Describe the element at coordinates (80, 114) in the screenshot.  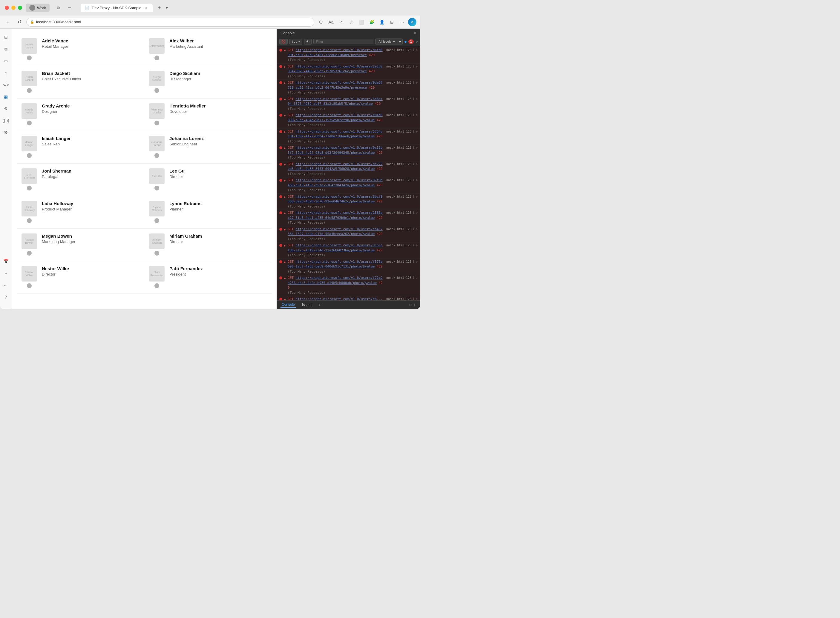
I see `person-card: /Grady Archie Grady Archie Designer` at that location.